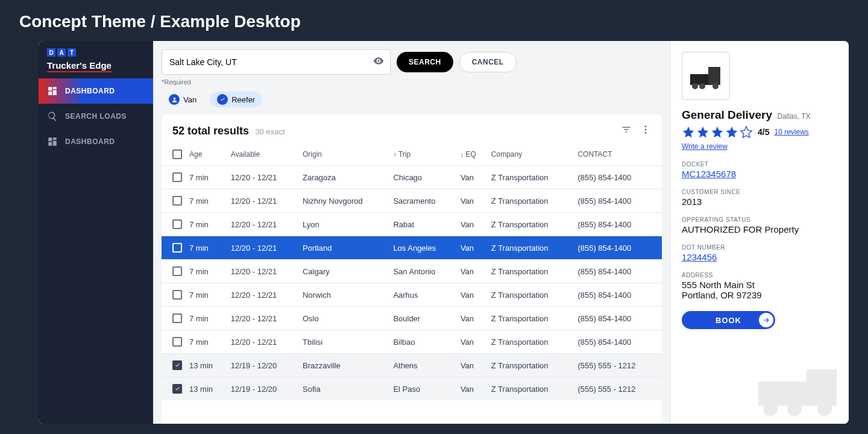 This screenshot has height=434, width=868. I want to click on table-row: 7 min 12/20 - 12/21 Calgary San Antonio …, so click(412, 271).